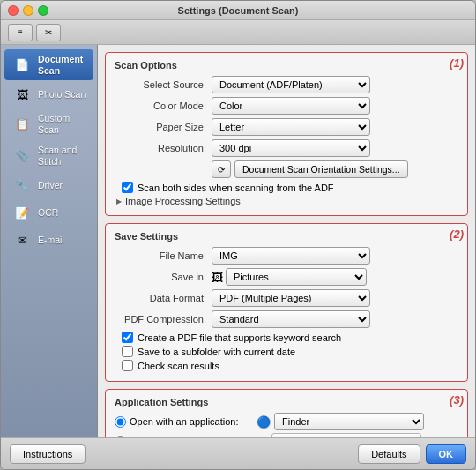 The height and width of the screenshot is (470, 476). What do you see at coordinates (240, 338) in the screenshot?
I see `keyword-search-label: Create a PDF file that supports keyword …` at bounding box center [240, 338].